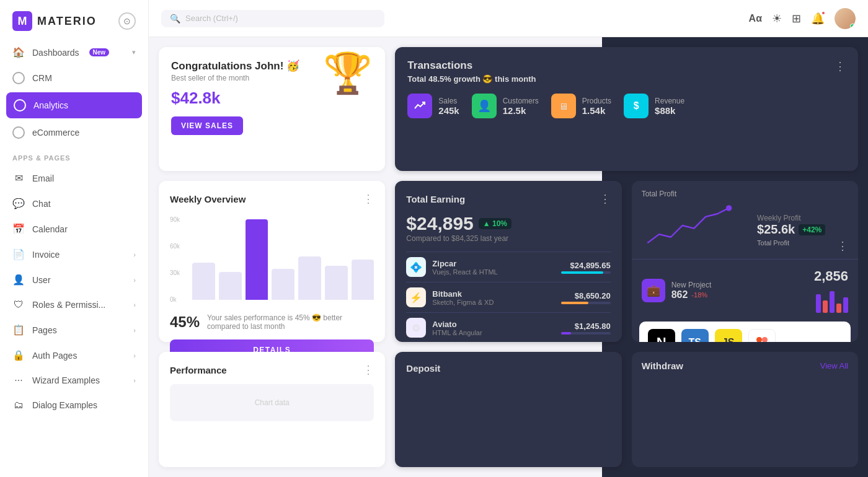 The width and height of the screenshot is (868, 477). Describe the element at coordinates (19, 203) in the screenshot. I see `chat-icon: 💬` at that location.